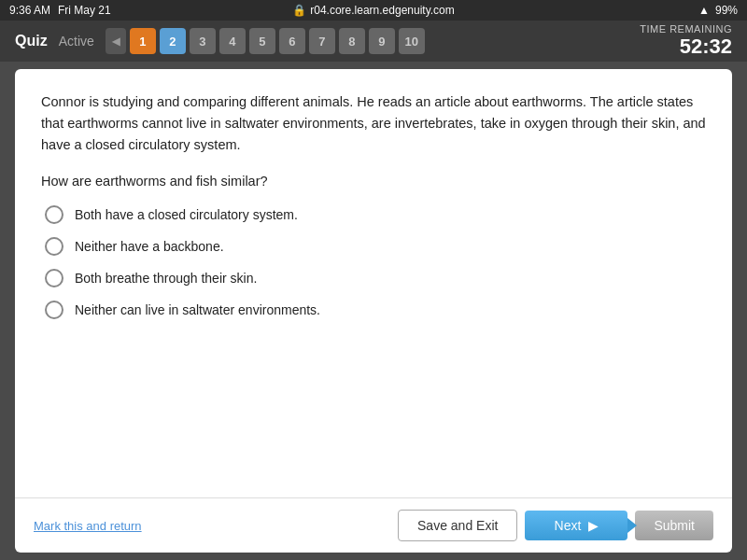 This screenshot has height=560, width=747. Describe the element at coordinates (674, 525) in the screenshot. I see `submit-button: Submit` at that location.